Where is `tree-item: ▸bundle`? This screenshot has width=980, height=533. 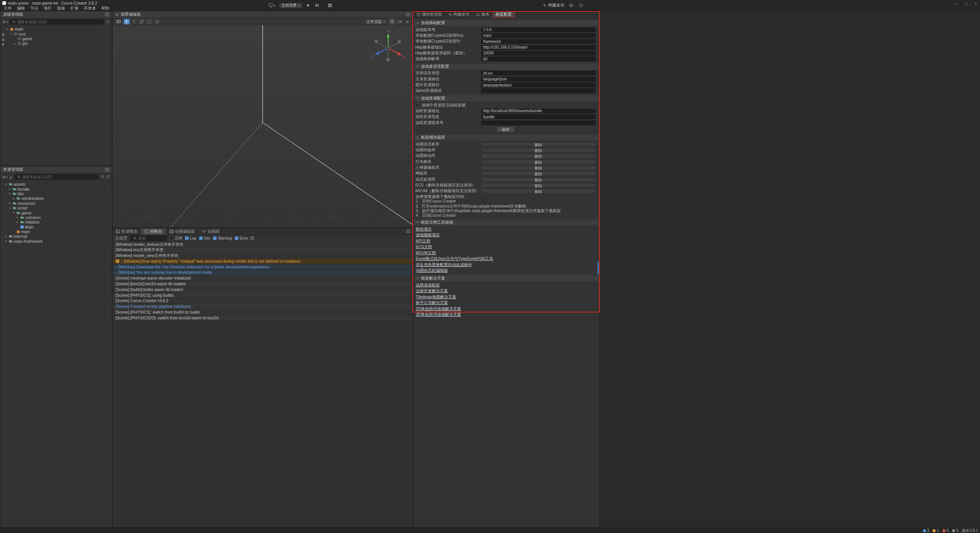
tree-item: ▸bundle is located at coordinates (56, 189).